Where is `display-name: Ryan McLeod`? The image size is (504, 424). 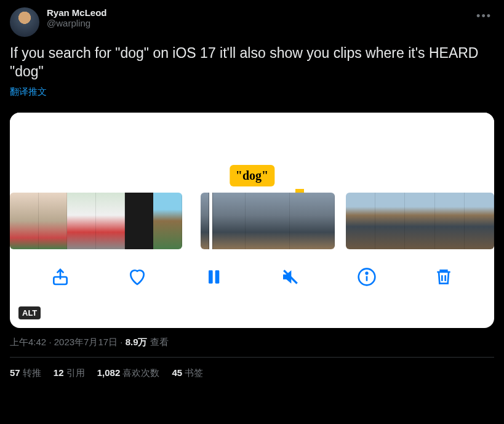 display-name: Ryan McLeod is located at coordinates (257, 12).